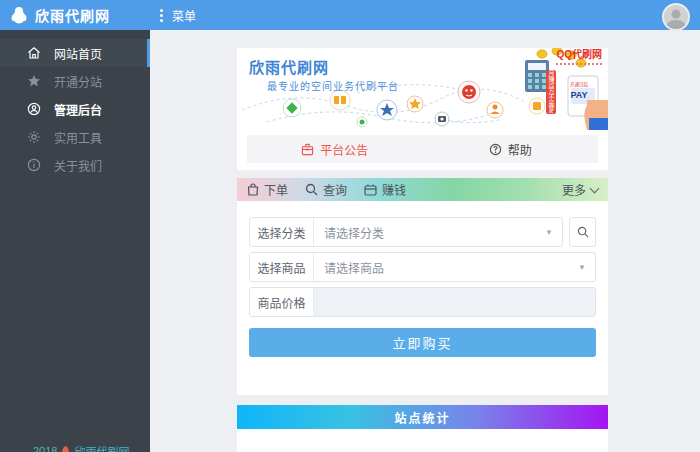 This screenshot has height=452, width=700. I want to click on price-row: 商品价格, so click(422, 302).